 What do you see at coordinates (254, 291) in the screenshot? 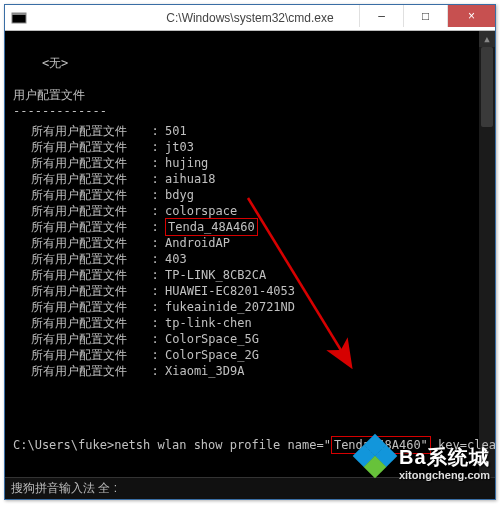
I see `profile-row: 所有用户配置文件:HUAWEI-EC8201-4053` at bounding box center [254, 291].